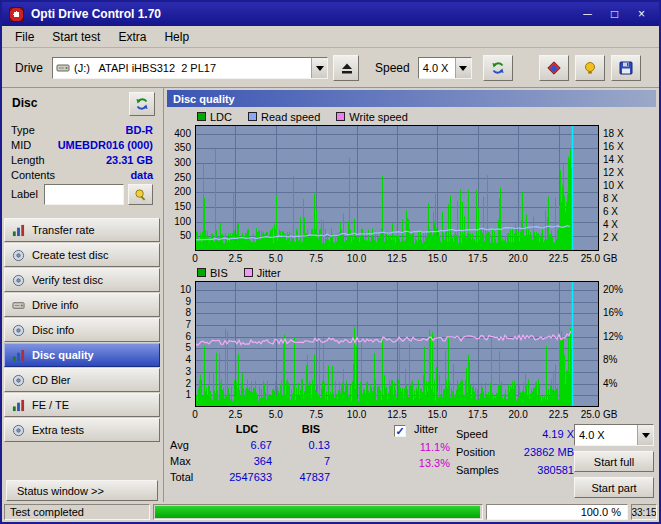  Describe the element at coordinates (626, 68) in the screenshot. I see `floppy-icon` at that location.